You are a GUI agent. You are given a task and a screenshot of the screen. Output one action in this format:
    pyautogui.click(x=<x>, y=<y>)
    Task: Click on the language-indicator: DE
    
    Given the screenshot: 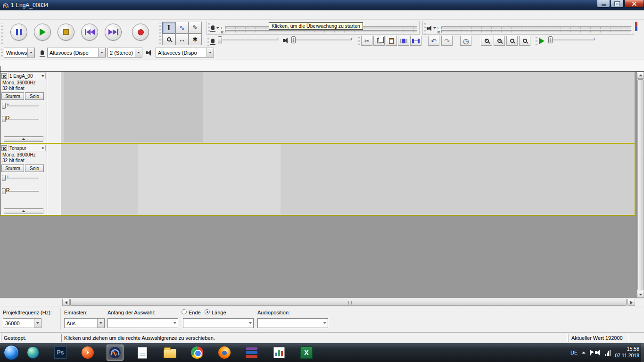 What is the action you would take?
    pyautogui.click(x=574, y=353)
    